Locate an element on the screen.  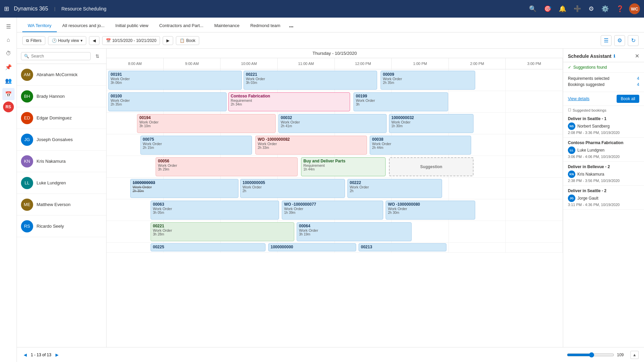
user-initials-avatar: RS is located at coordinates (8, 107).